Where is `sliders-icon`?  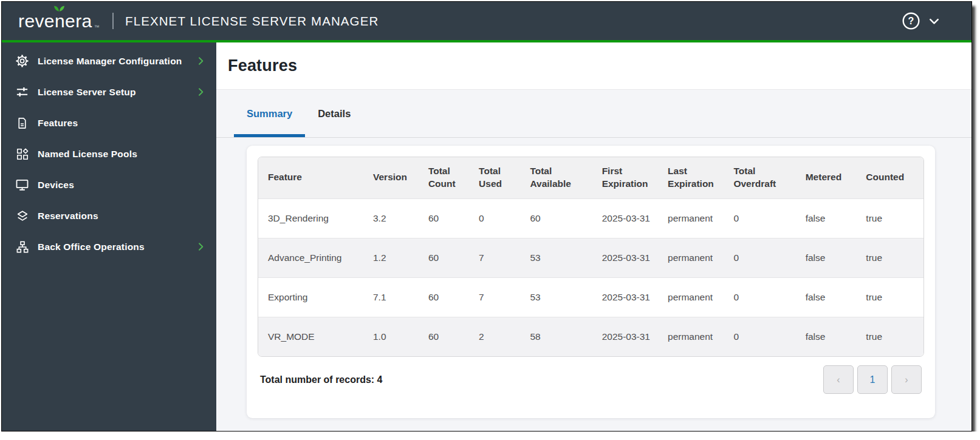
sliders-icon is located at coordinates (22, 92).